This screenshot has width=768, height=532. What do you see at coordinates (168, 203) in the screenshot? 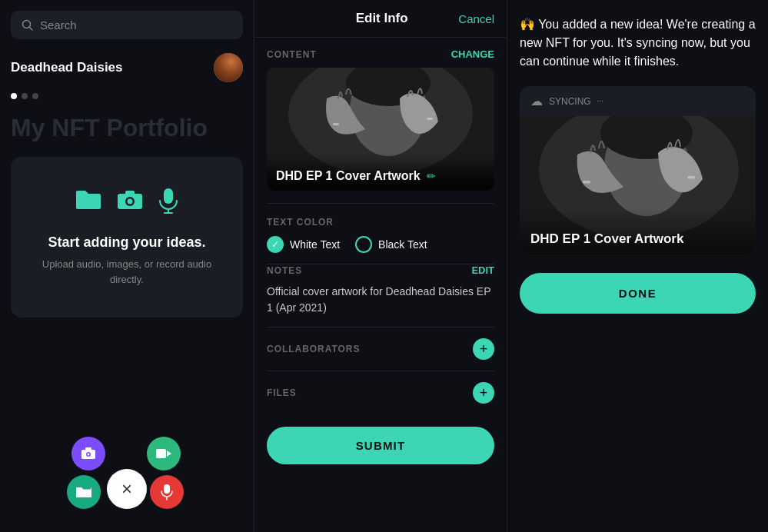
I see `microphone-icon` at bounding box center [168, 203].